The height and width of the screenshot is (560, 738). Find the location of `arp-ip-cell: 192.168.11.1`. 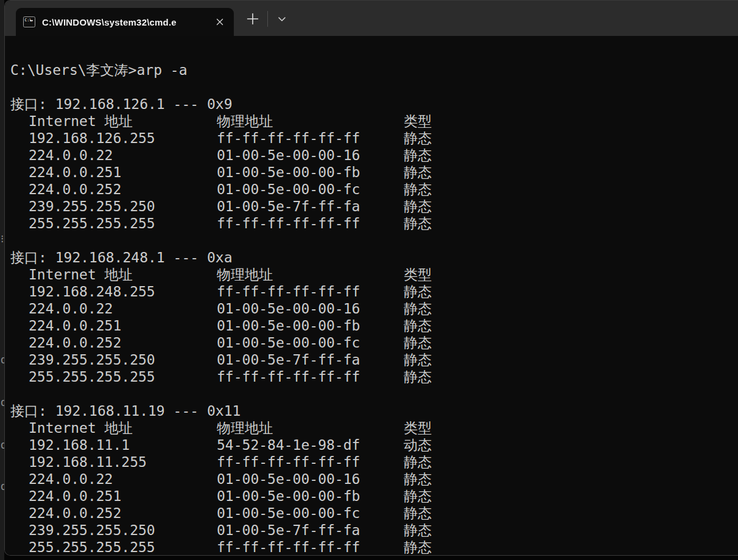

arp-ip-cell: 192.168.11.1 is located at coordinates (79, 445).